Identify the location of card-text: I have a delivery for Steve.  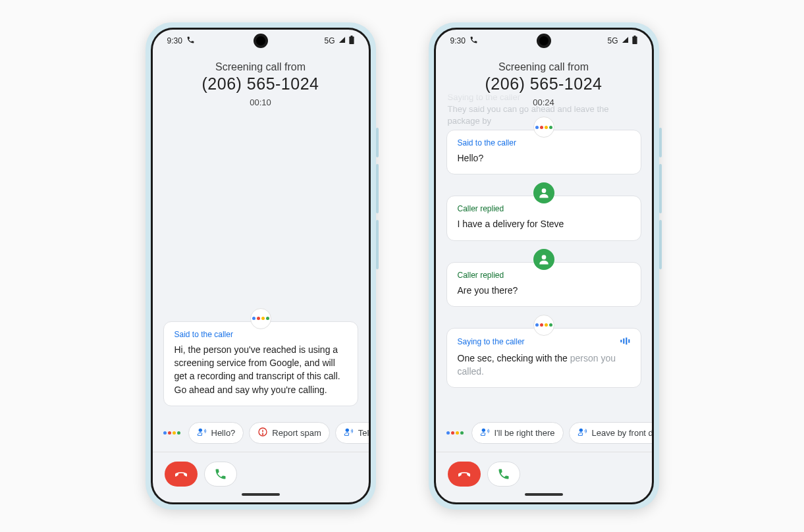
(544, 224).